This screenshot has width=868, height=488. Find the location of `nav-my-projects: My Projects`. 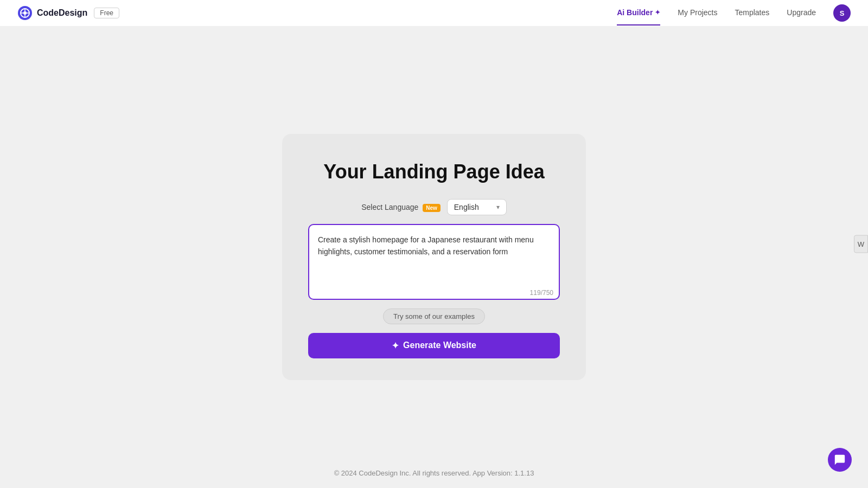

nav-my-projects: My Projects is located at coordinates (698, 13).